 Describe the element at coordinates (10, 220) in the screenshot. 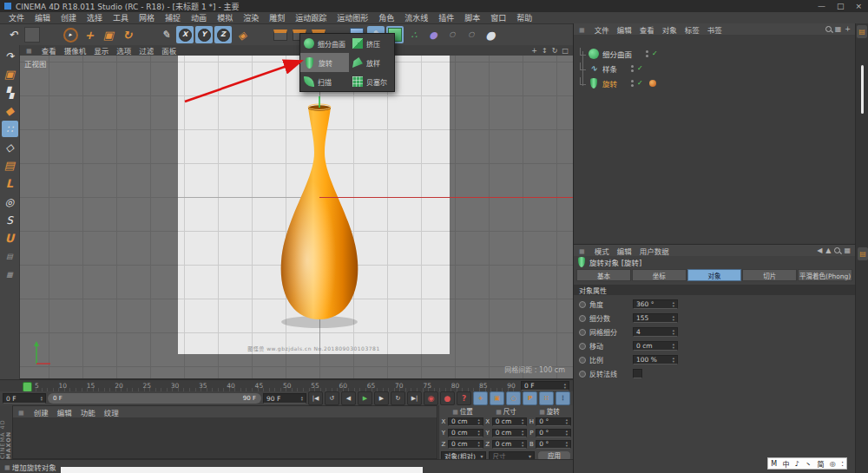

I see `enable-snap-button: S` at that location.